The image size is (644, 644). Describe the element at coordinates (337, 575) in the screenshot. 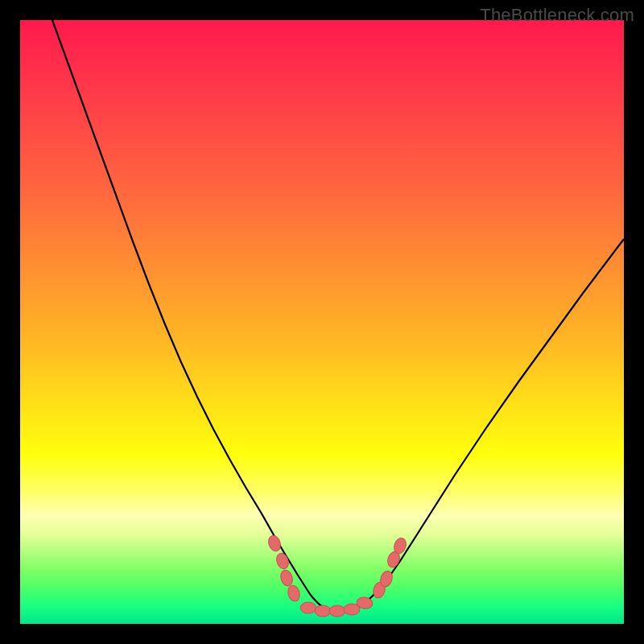

I see `valley-markers` at that location.